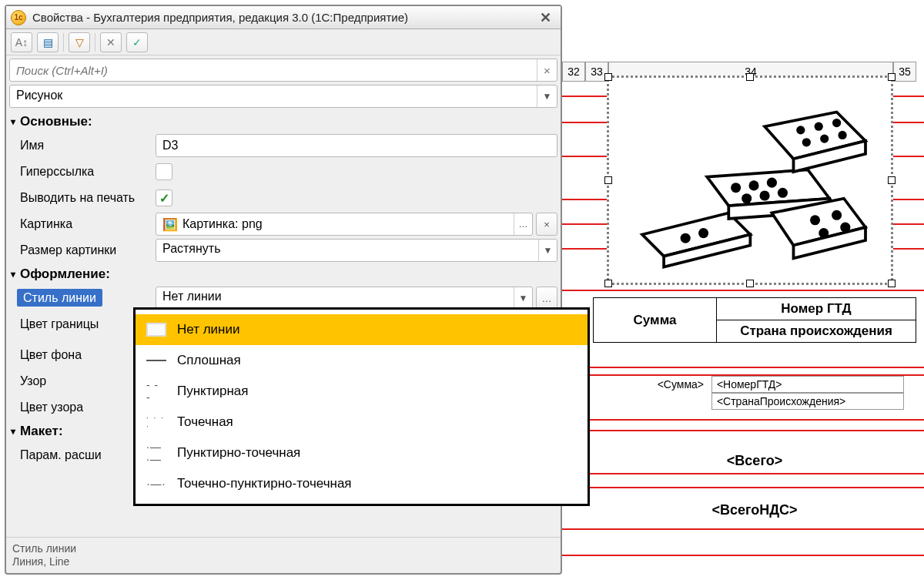 The width and height of the screenshot is (924, 580). What do you see at coordinates (283, 250) in the screenshot?
I see `prop-size: Размер картинки Растянуть ▼` at bounding box center [283, 250].